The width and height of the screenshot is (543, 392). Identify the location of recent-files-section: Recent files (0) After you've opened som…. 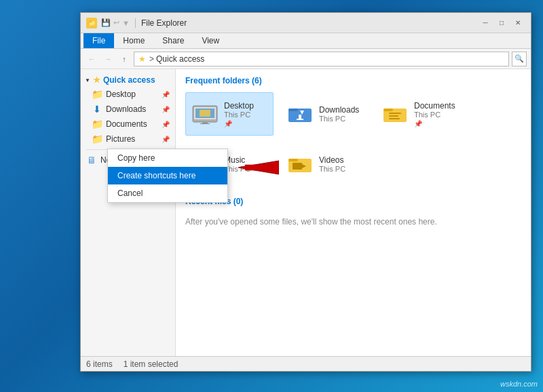
(353, 214).